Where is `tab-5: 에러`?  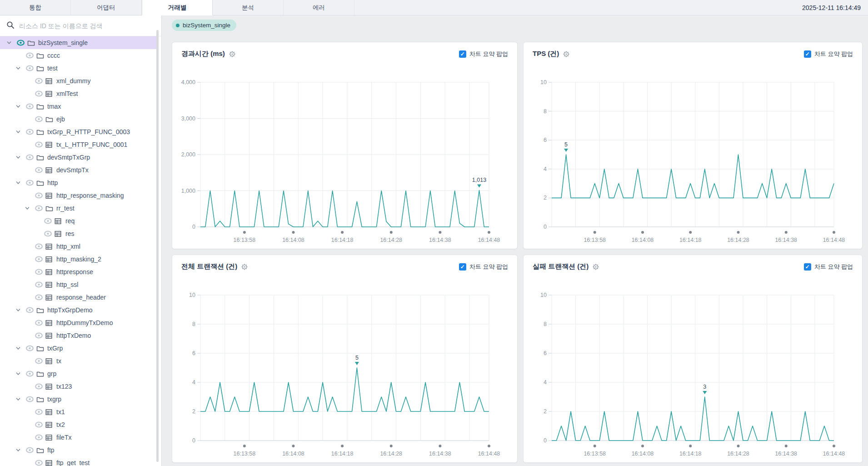 tab-5: 에러 is located at coordinates (319, 7).